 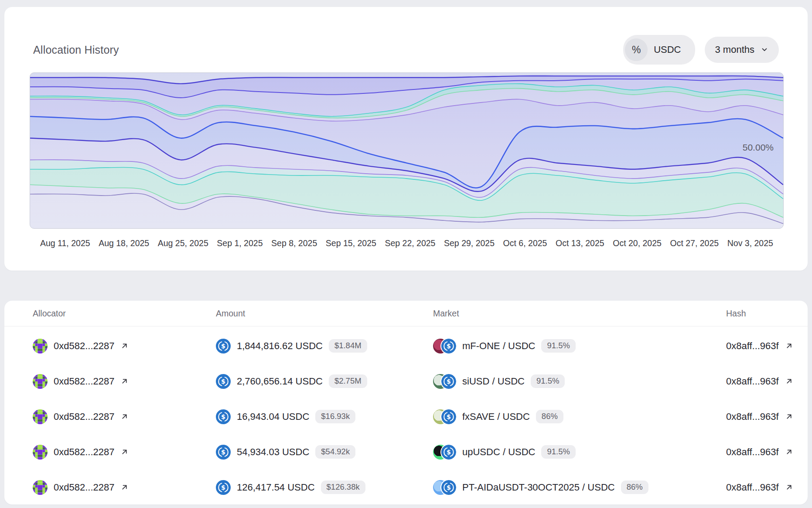 I want to click on amount-value: 1,844,816.62 USDC, so click(x=280, y=346).